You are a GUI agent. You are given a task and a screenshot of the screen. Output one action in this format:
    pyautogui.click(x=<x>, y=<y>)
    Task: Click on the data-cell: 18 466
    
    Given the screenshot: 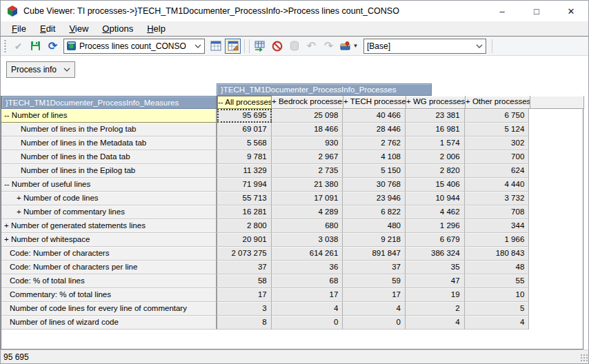 What is the action you would take?
    pyautogui.click(x=308, y=130)
    